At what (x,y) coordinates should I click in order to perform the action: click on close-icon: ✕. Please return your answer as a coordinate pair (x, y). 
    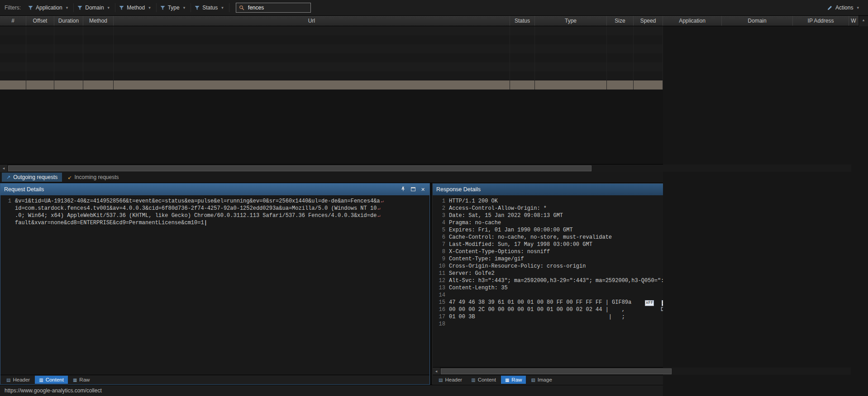
    Looking at the image, I should click on (423, 190).